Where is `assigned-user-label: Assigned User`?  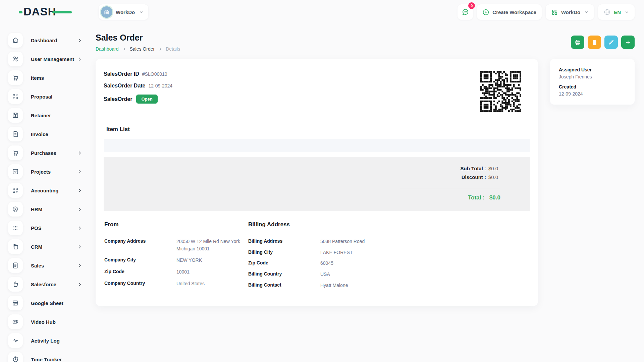
assigned-user-label: Assigned User is located at coordinates (592, 70).